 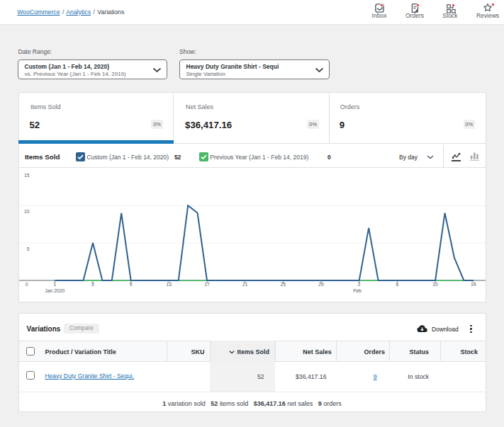 What do you see at coordinates (398, 285) in the screenshot?
I see `svg-text: 6` at bounding box center [398, 285].